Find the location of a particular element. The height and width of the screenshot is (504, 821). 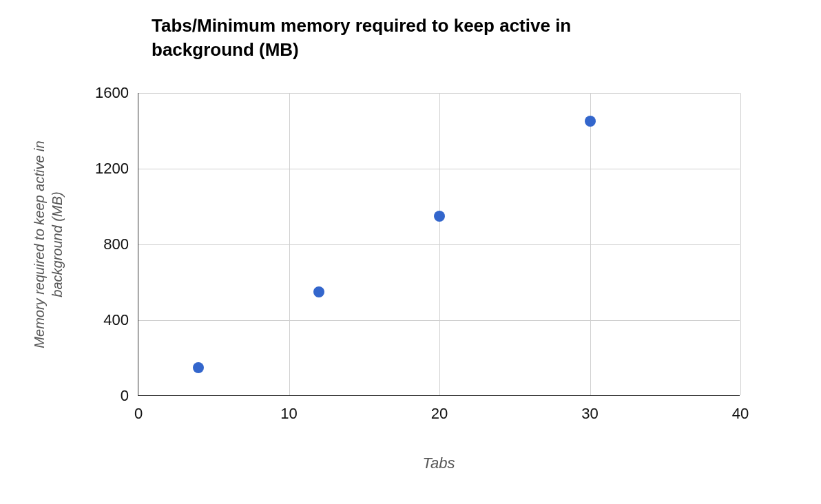

x-tick-label: 40 is located at coordinates (740, 414).